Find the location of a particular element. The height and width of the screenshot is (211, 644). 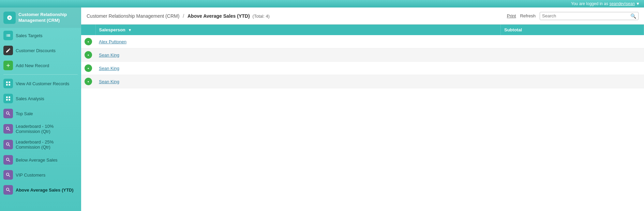

sidebar-item-sales-targets: Sales Targets is located at coordinates (41, 35).